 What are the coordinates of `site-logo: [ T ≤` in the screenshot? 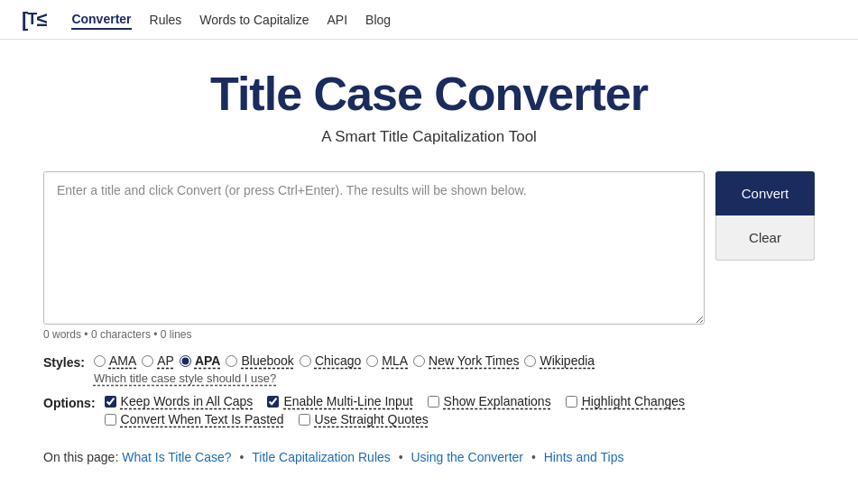 It's located at (34, 20).